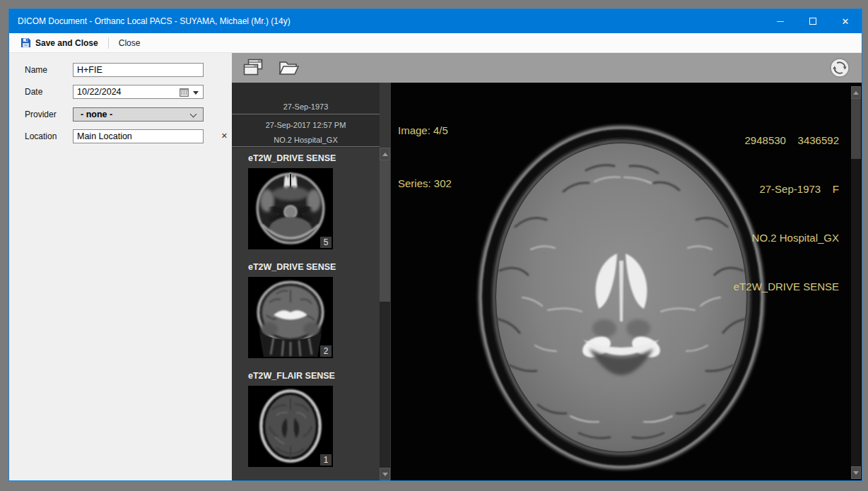 The height and width of the screenshot is (491, 868). What do you see at coordinates (840, 68) in the screenshot?
I see `refresh-button` at bounding box center [840, 68].